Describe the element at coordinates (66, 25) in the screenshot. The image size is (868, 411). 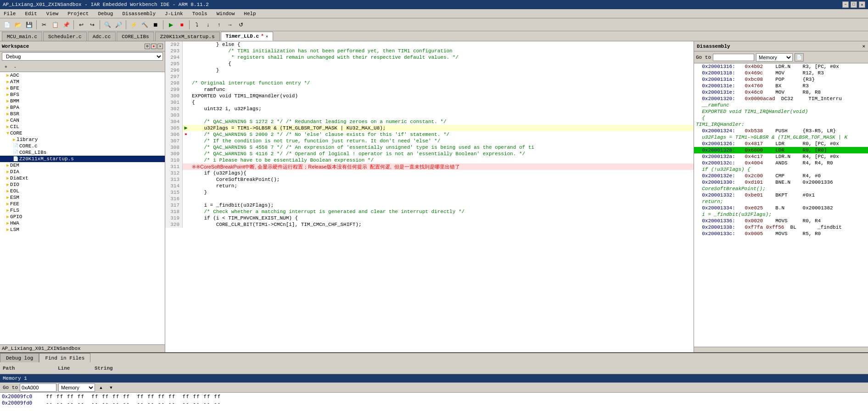
I see `paste-button: 📌` at that location.